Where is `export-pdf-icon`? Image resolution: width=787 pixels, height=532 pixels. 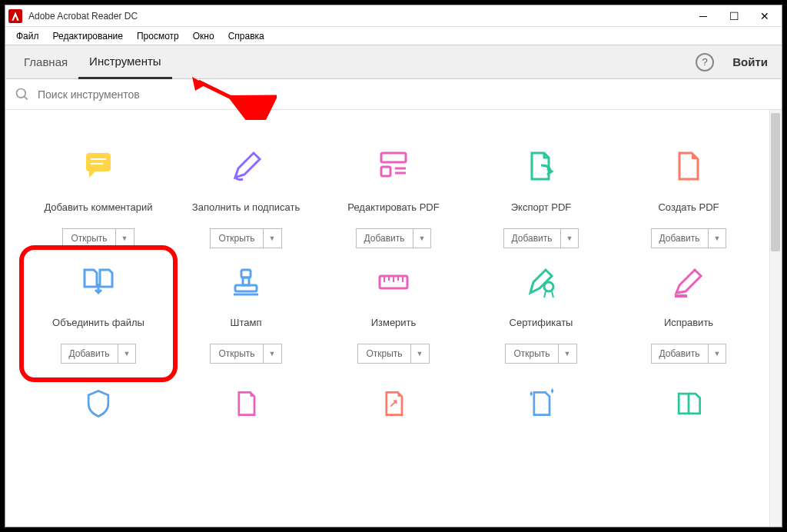 export-pdf-icon is located at coordinates (541, 167).